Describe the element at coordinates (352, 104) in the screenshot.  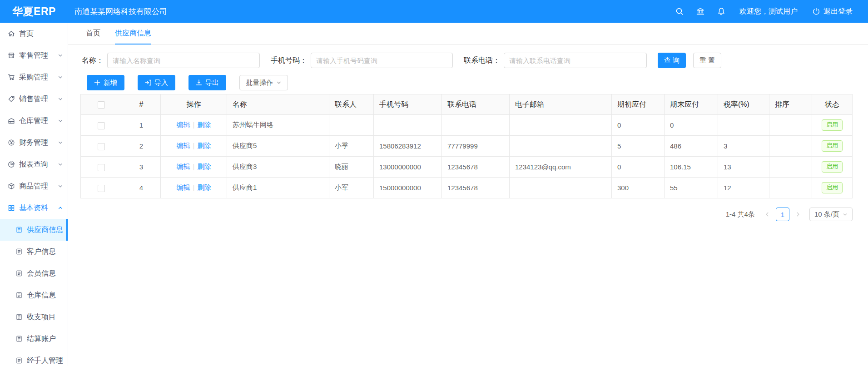
I see `column-header: 联系人` at that location.